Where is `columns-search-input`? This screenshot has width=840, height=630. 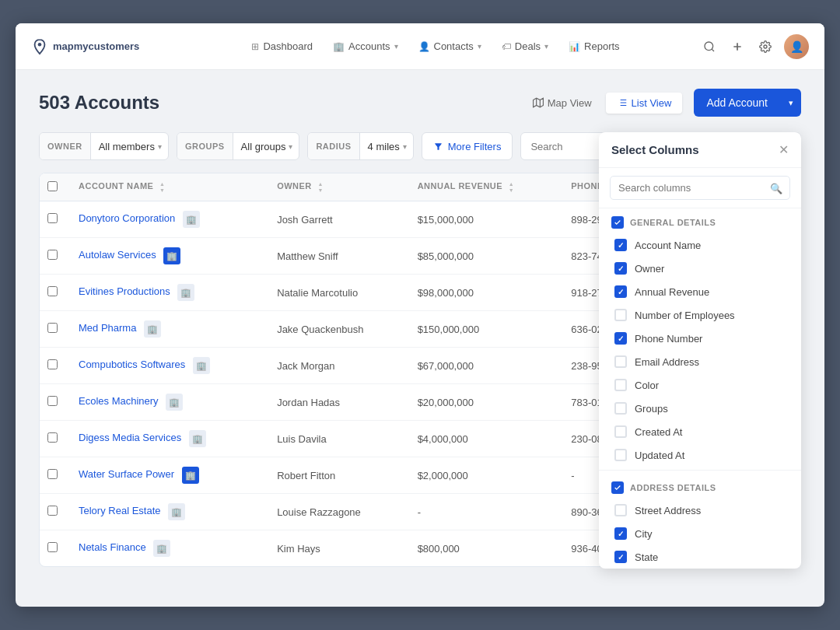 columns-search-input is located at coordinates (700, 188).